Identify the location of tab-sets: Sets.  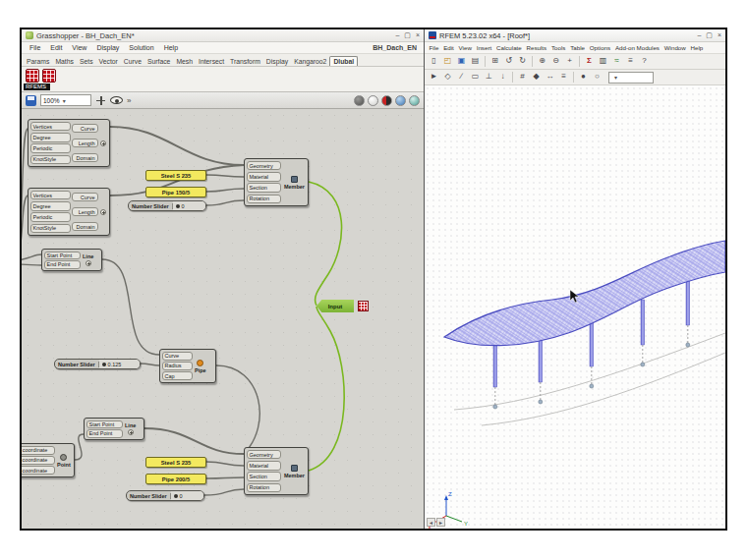
(86, 61).